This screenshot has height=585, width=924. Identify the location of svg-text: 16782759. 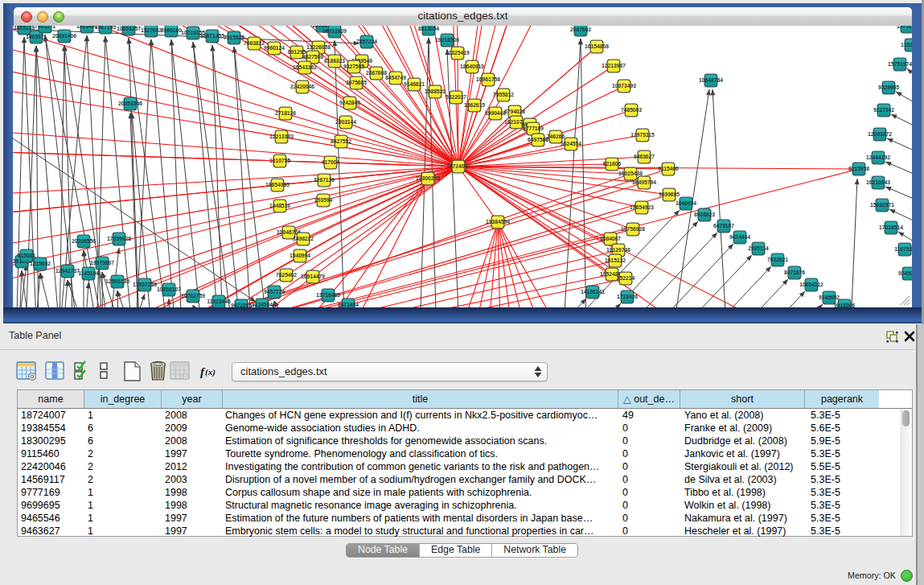
(193, 296).